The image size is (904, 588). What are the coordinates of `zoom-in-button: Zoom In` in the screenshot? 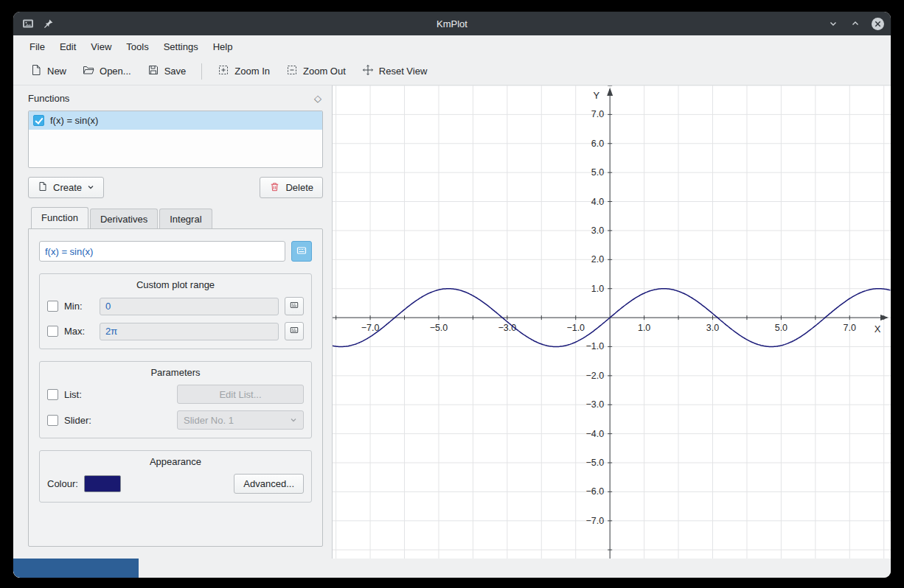 It's located at (243, 71).